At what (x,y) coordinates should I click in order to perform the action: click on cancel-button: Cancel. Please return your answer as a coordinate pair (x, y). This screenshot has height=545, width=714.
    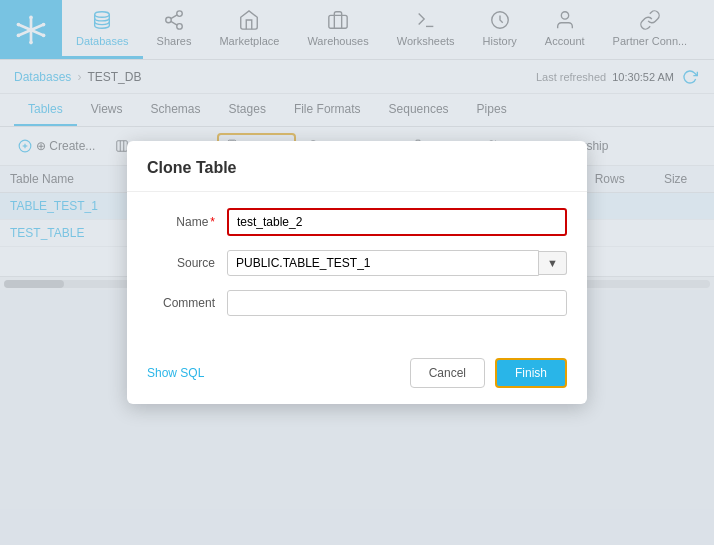
    Looking at the image, I should click on (448, 373).